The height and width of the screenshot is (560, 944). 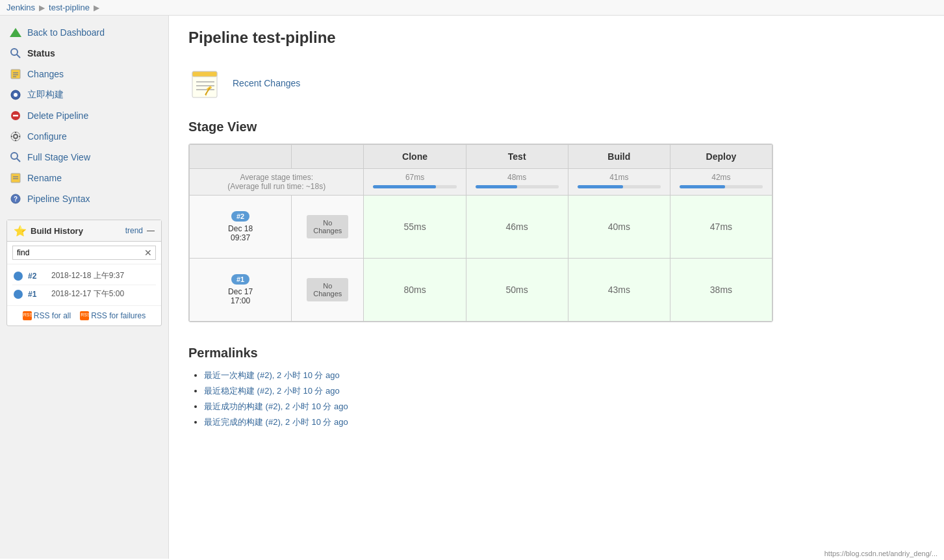 What do you see at coordinates (58, 199) in the screenshot?
I see `pipeline-syntax-label: Pipeline Syntax` at bounding box center [58, 199].